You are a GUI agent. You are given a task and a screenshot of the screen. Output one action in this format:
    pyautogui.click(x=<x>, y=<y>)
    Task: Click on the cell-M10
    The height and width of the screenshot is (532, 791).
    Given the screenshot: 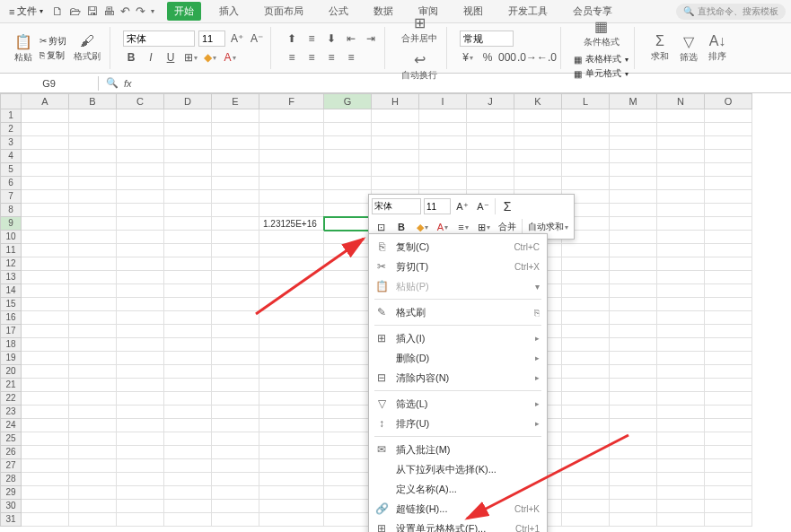 What is the action you would take?
    pyautogui.click(x=634, y=237)
    